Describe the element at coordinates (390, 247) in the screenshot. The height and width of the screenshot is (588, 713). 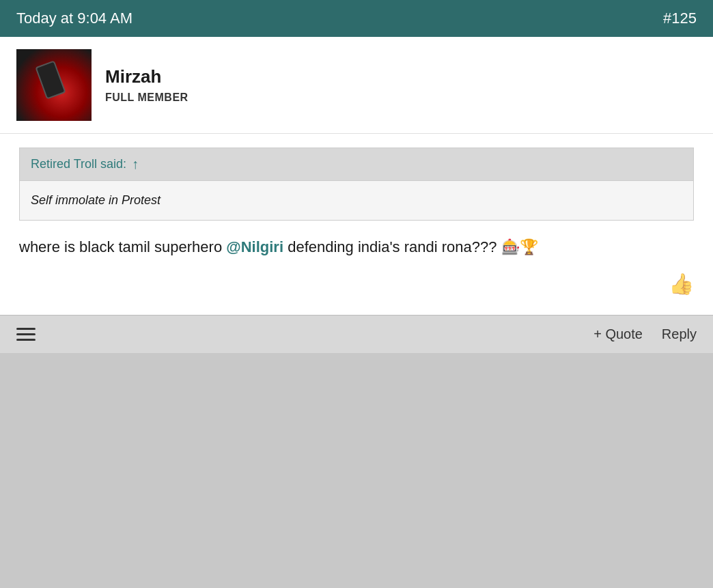
I see `post-text-after-mention: defending india's randi rona???` at that location.